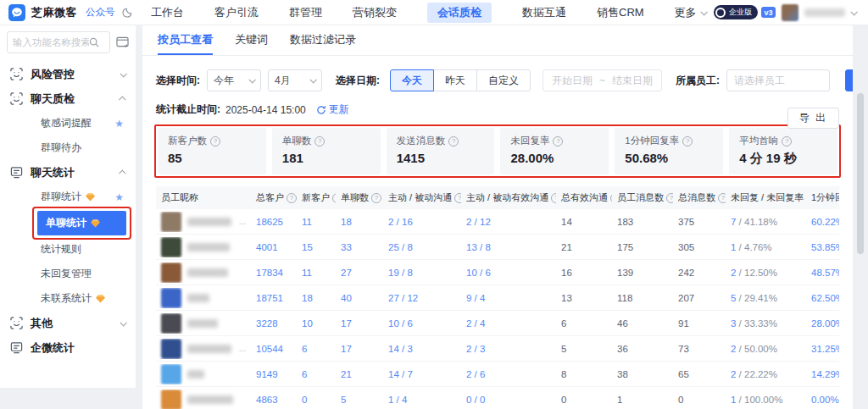 The width and height of the screenshot is (868, 409). What do you see at coordinates (274, 323) in the screenshot?
I see `cell-total_customers: 3228` at bounding box center [274, 323].